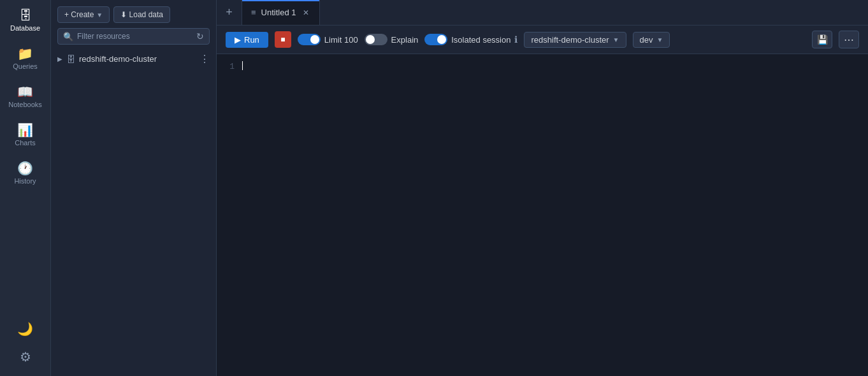 The height and width of the screenshot is (376, 868). I want to click on resource-tree-item: ▶ 🗄 redshift-demo-cluster ⋮, so click(134, 59).